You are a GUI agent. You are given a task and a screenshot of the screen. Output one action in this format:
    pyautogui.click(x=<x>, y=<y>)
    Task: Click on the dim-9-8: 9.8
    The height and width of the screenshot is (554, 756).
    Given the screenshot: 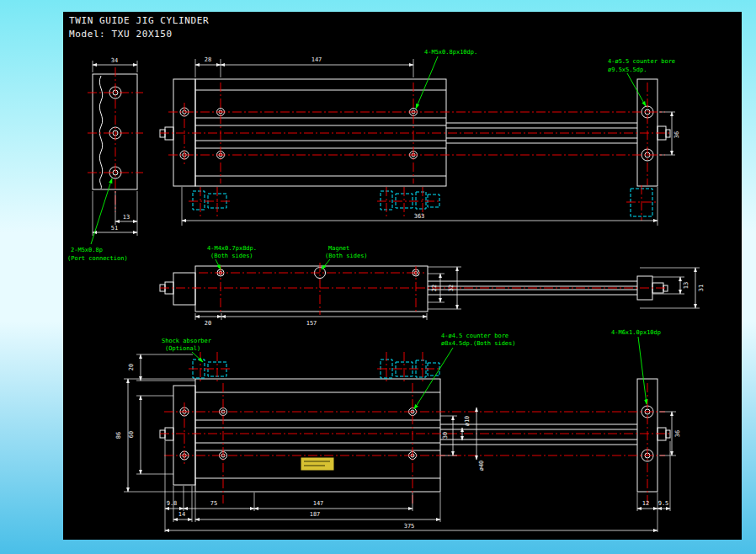 What is the action you would take?
    pyautogui.click(x=172, y=503)
    